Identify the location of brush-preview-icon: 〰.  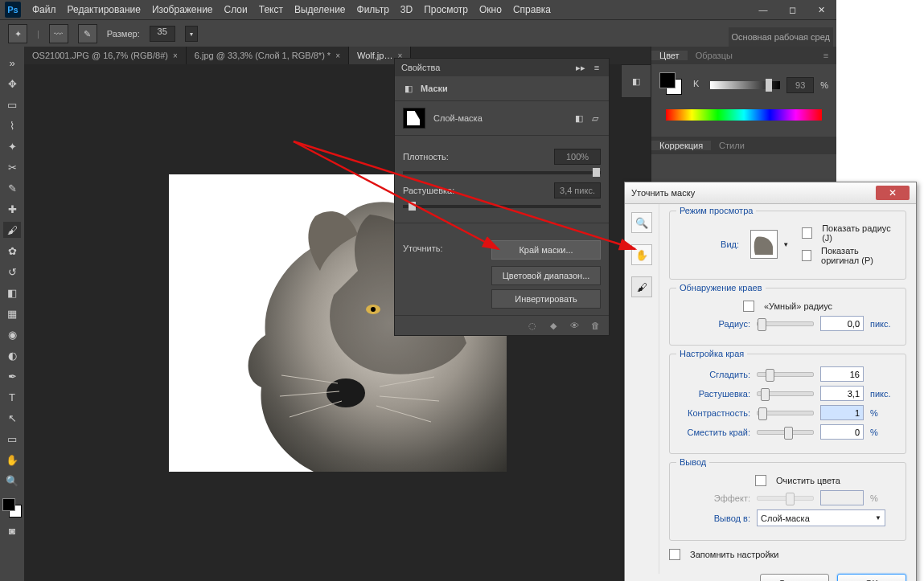
(59, 34).